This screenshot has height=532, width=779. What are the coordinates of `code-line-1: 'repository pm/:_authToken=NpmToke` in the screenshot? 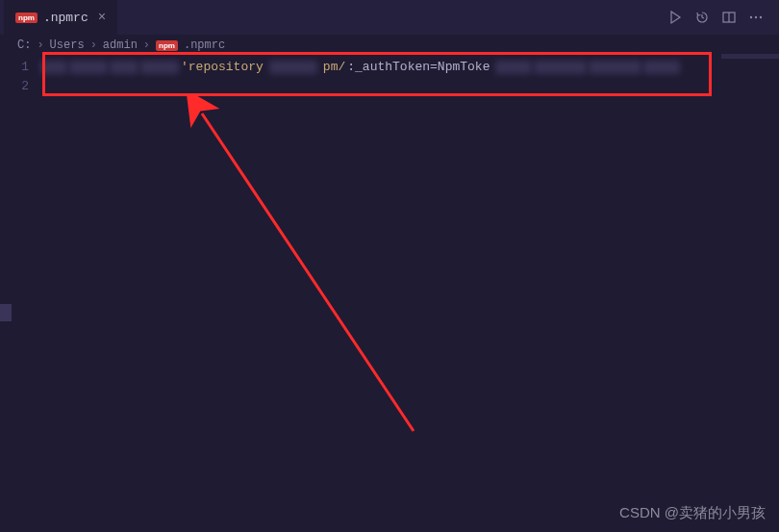 It's located at (410, 67).